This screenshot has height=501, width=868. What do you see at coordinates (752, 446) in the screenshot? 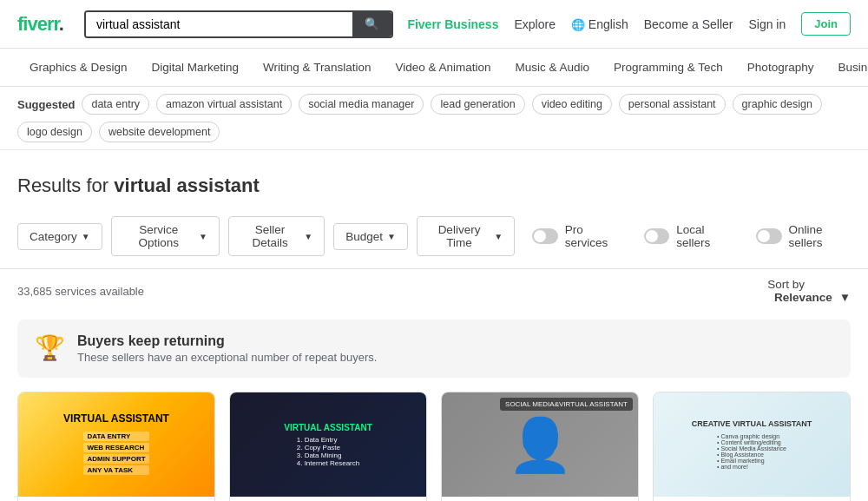
I see `seller-card-4: CREATIVE VIRTUAL ASSISTANT • Canva graph…` at bounding box center [752, 446].